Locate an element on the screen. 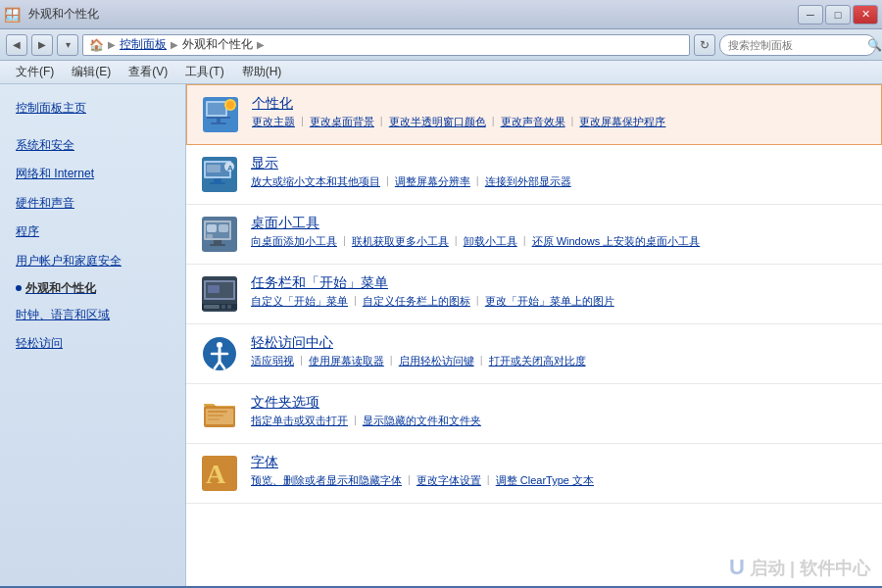 Image resolution: width=882 pixels, height=588 pixels. panel-link-d1: 调整屏幕分辨率 is located at coordinates (433, 182).